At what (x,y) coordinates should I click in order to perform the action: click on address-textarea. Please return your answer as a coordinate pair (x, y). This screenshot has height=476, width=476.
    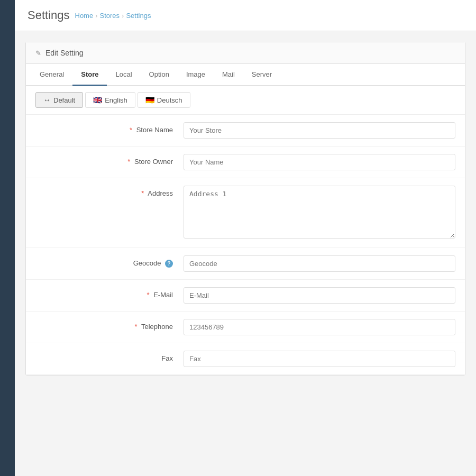
    Looking at the image, I should click on (319, 212).